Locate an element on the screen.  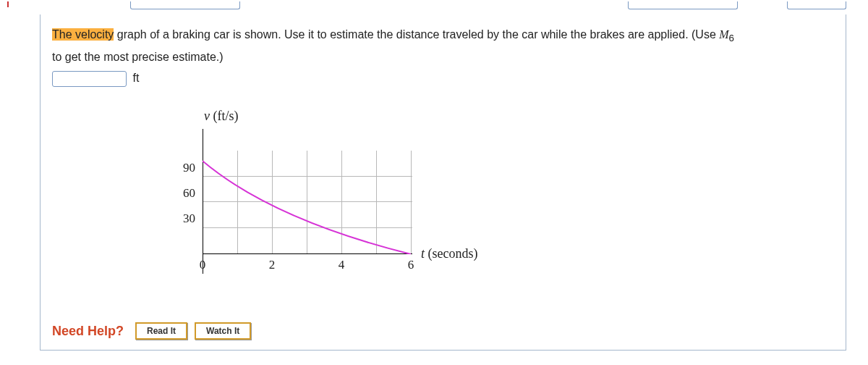
highlighted-phrase: The velocity is located at coordinates (82, 35).